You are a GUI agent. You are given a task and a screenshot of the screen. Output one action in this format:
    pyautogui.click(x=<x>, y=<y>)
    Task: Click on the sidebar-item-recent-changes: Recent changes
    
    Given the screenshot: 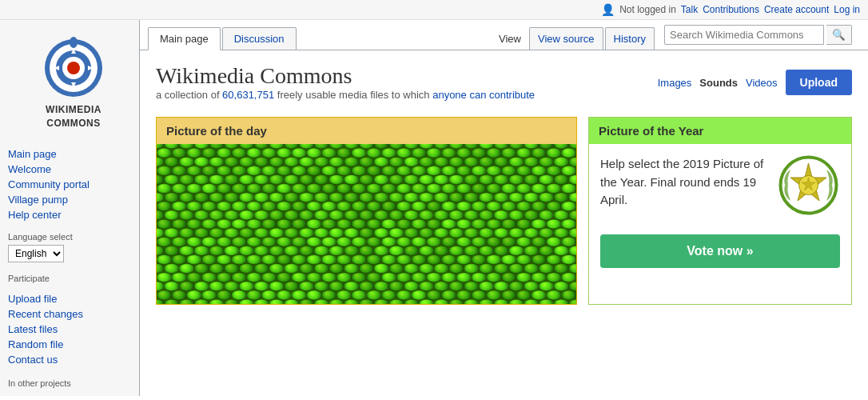 What is the action you would take?
    pyautogui.click(x=74, y=314)
    